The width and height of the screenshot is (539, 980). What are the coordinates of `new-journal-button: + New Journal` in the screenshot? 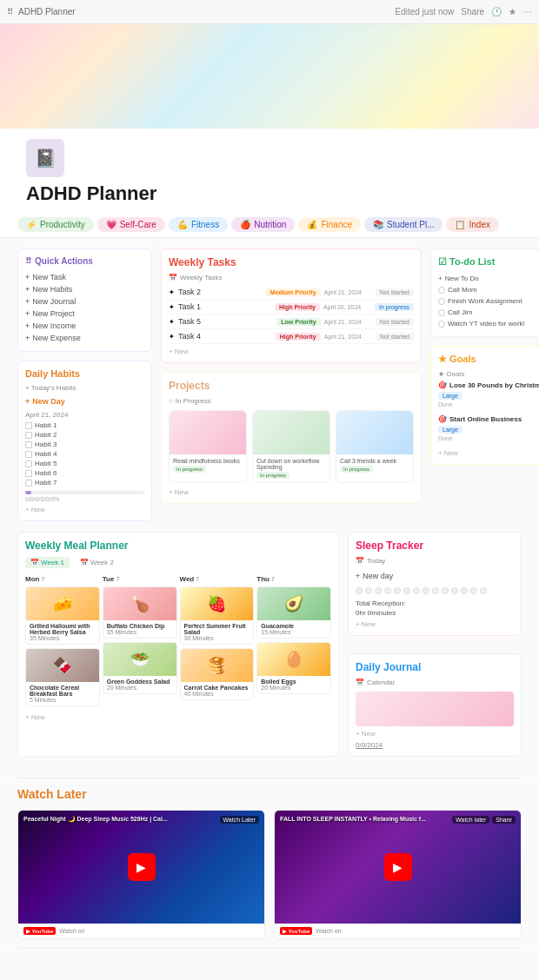 It's located at (85, 301).